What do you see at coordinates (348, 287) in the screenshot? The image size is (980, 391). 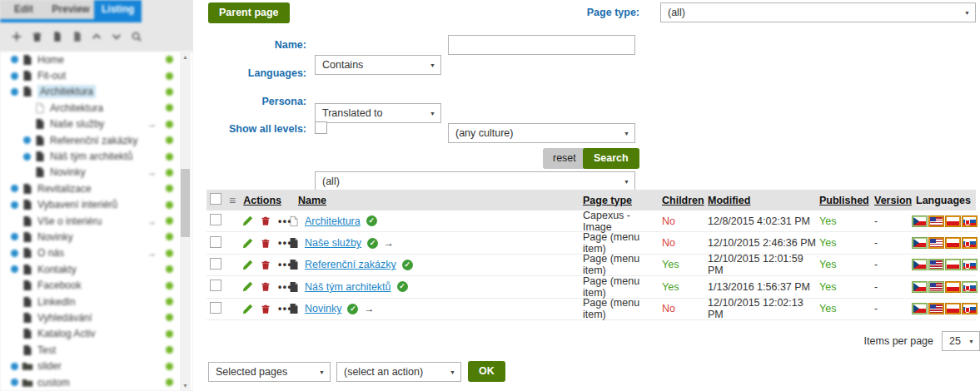 I see `page-name-link: Náš tým architektů` at bounding box center [348, 287].